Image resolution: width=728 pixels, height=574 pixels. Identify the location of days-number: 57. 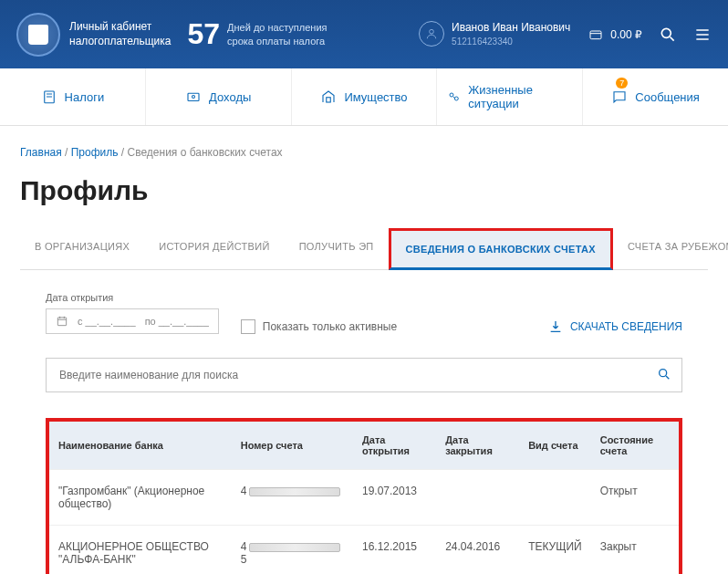
(203, 35).